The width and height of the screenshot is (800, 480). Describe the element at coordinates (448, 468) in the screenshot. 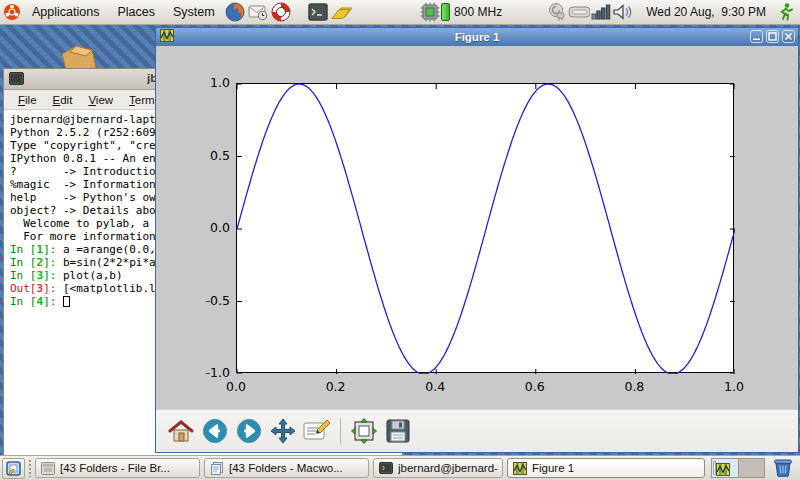

I see `taskbar-button-label: jbernard@jbernard-l...` at that location.